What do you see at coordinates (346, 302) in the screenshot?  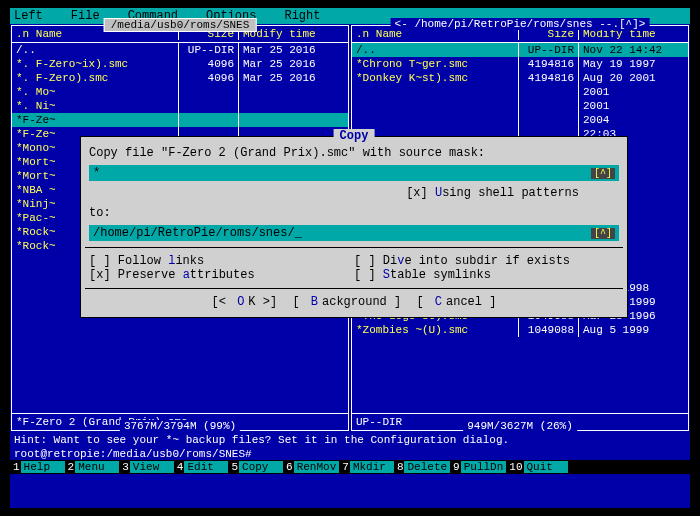 I see `background-button: [ Background ]` at bounding box center [346, 302].